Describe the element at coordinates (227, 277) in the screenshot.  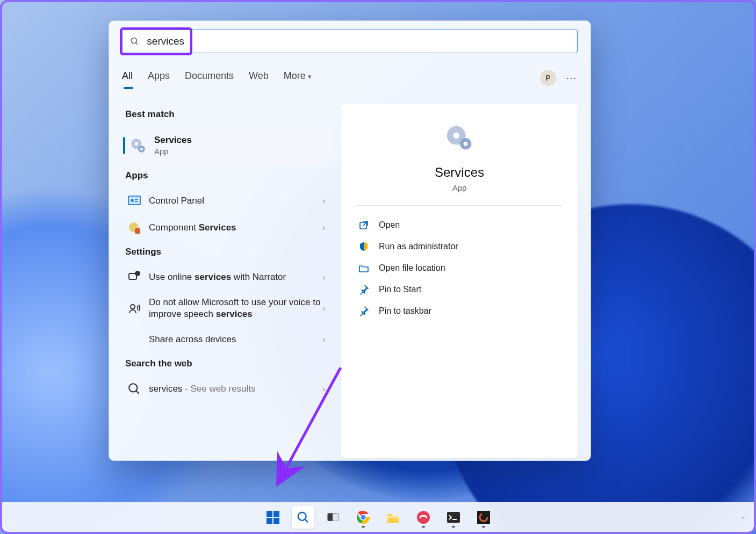
I see `result-narrator-services: Use online services with Narrator ›` at that location.